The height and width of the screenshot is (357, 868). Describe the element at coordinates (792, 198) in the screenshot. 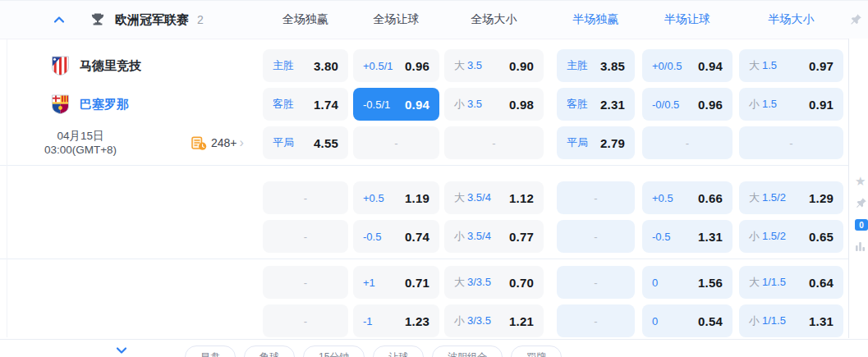

I see `odds-cell: 大1.5/21.29` at that location.